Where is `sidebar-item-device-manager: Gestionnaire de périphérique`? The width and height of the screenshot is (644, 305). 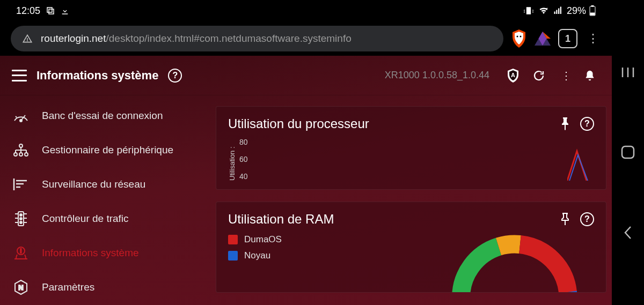 sidebar-item-device-manager: Gestionnaire de périphérique is located at coordinates (105, 150).